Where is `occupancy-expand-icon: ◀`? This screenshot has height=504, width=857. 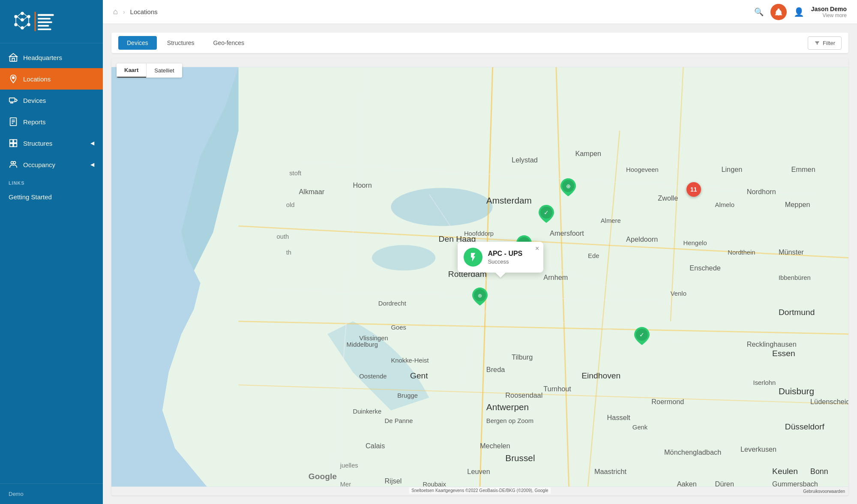 occupancy-expand-icon: ◀ is located at coordinates (93, 165).